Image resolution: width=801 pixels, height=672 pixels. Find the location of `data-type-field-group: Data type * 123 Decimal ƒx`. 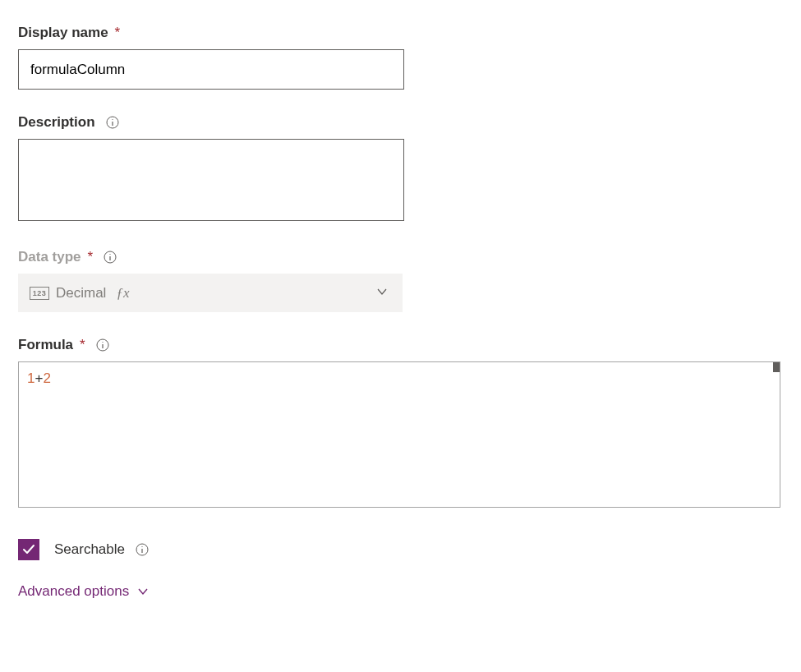

data-type-field-group: Data type * 123 Decimal ƒx is located at coordinates (401, 281).